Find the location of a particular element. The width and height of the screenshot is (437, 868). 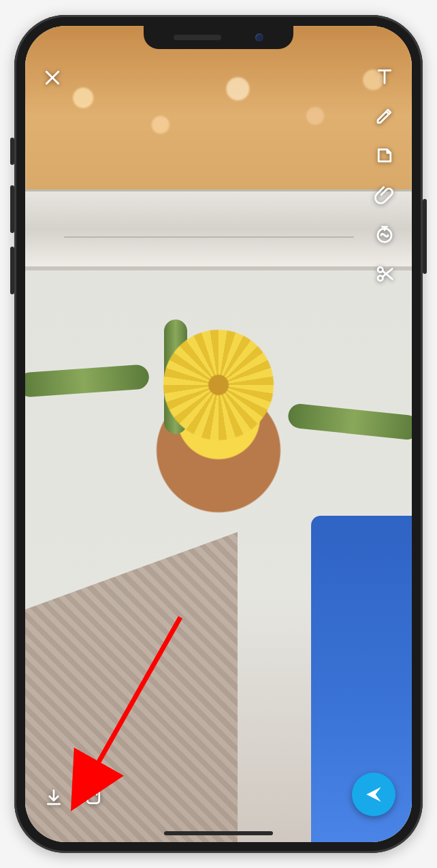

send-icon is located at coordinates (374, 794).